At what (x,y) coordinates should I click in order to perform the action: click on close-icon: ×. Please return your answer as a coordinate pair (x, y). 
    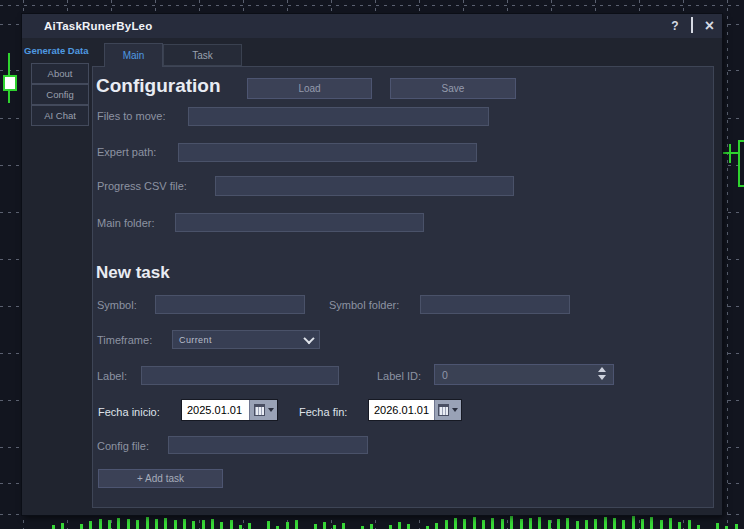
    Looking at the image, I should click on (710, 26).